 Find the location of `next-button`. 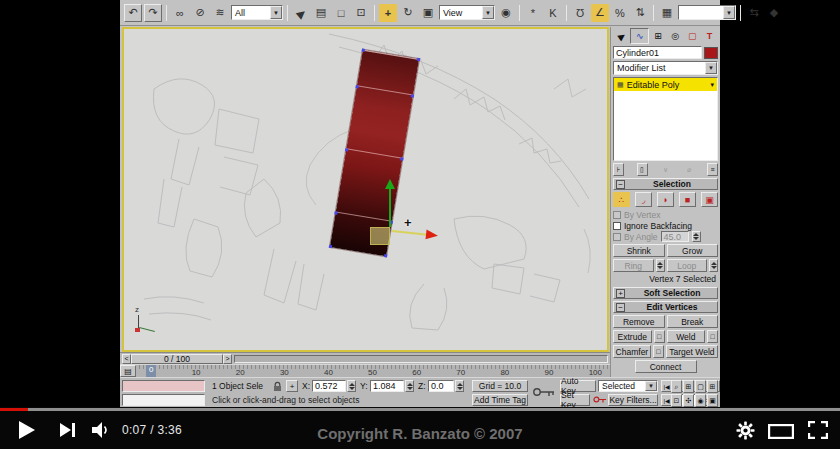

next-button is located at coordinates (68, 430).